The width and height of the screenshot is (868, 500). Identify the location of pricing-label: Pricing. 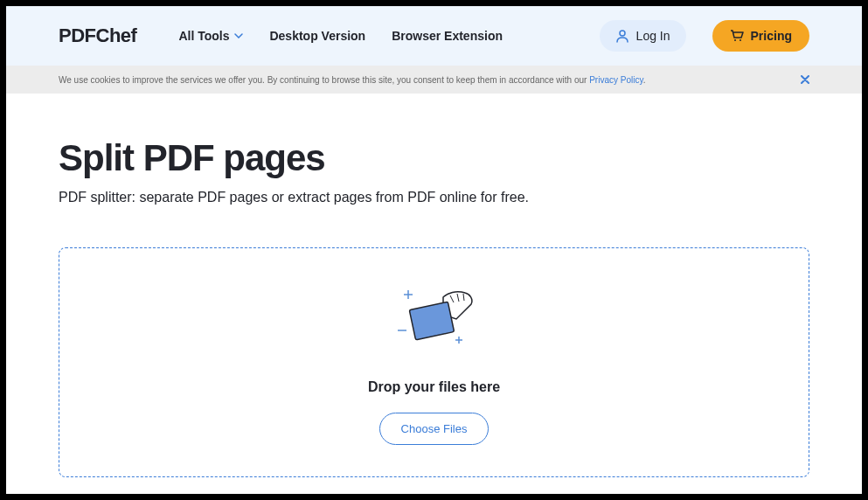
(771, 36).